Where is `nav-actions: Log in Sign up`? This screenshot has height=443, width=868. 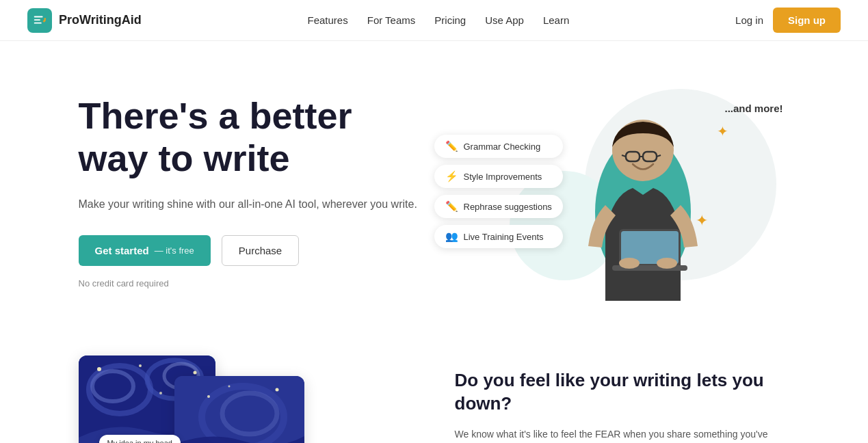
nav-actions: Log in Sign up is located at coordinates (788, 21).